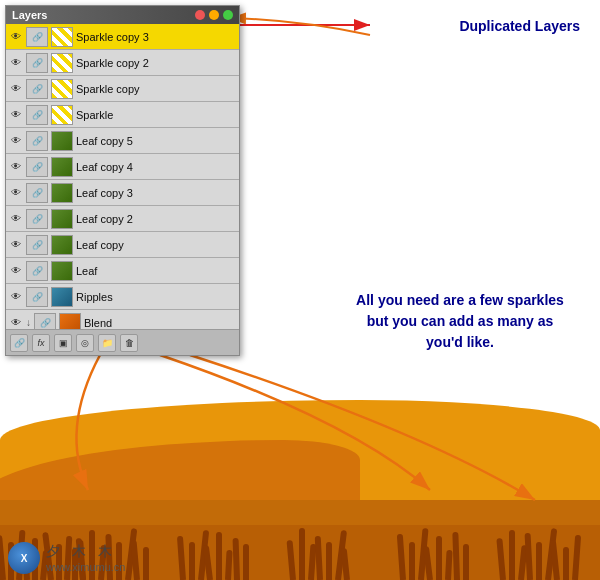  I want to click on sparkle-1: ✦, so click(92, 369).